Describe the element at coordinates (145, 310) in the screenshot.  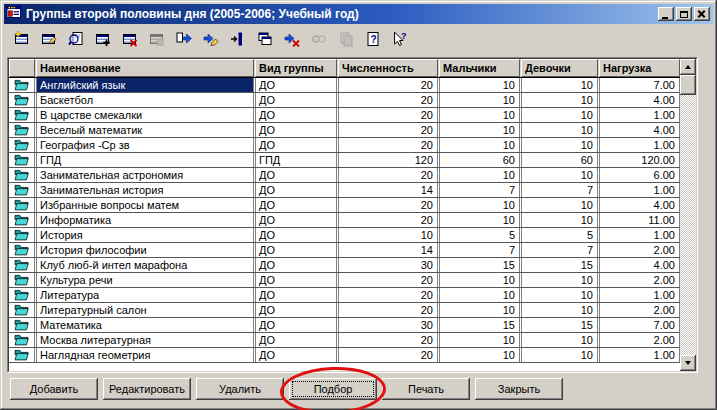
I see `cell-name: Литературный салон` at that location.